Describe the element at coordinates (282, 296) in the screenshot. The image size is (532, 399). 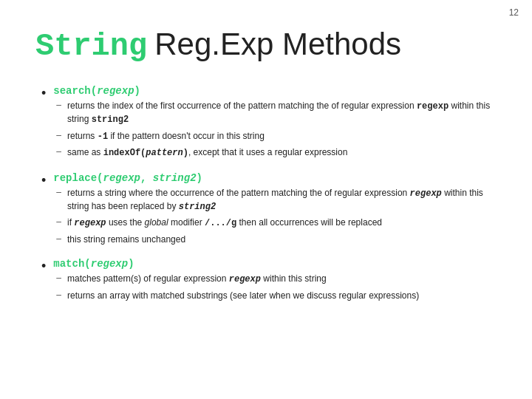
I see `subitem-text: returns an array with matched substrings…` at that location.